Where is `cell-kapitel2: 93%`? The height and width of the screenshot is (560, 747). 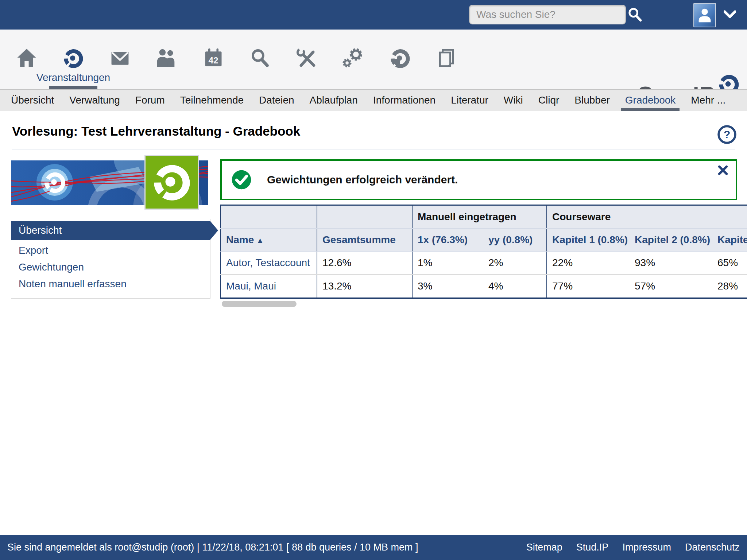
cell-kapitel2: 93% is located at coordinates (671, 263).